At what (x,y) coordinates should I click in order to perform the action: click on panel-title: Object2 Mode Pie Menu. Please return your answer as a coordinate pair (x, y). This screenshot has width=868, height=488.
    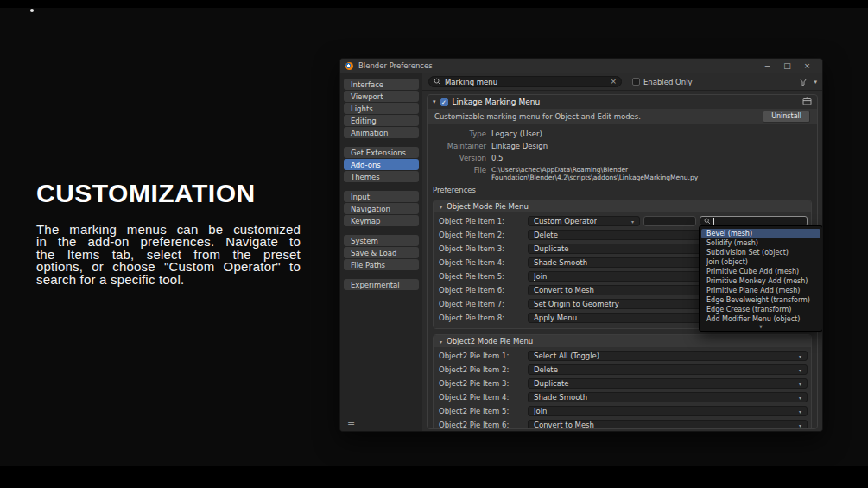
    Looking at the image, I should click on (490, 341).